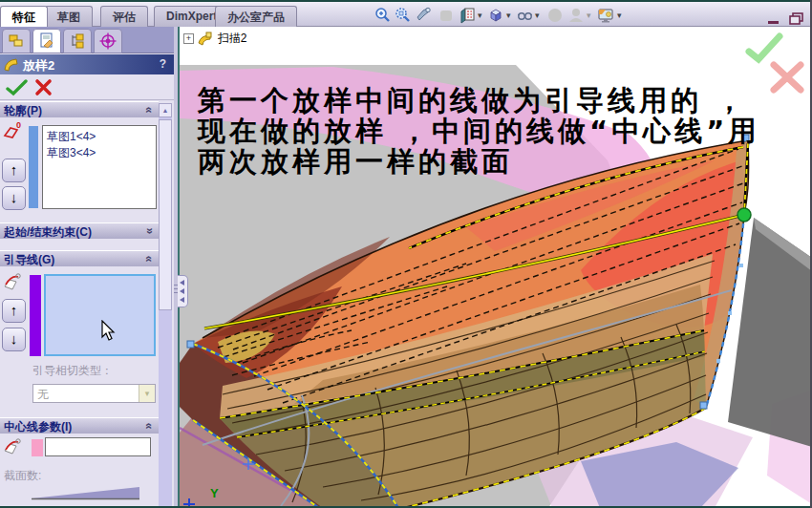 The height and width of the screenshot is (508, 812). What do you see at coordinates (99, 167) in the screenshot?
I see `profiles-listbox: 草图1<4> 草图3<4>` at bounding box center [99, 167].